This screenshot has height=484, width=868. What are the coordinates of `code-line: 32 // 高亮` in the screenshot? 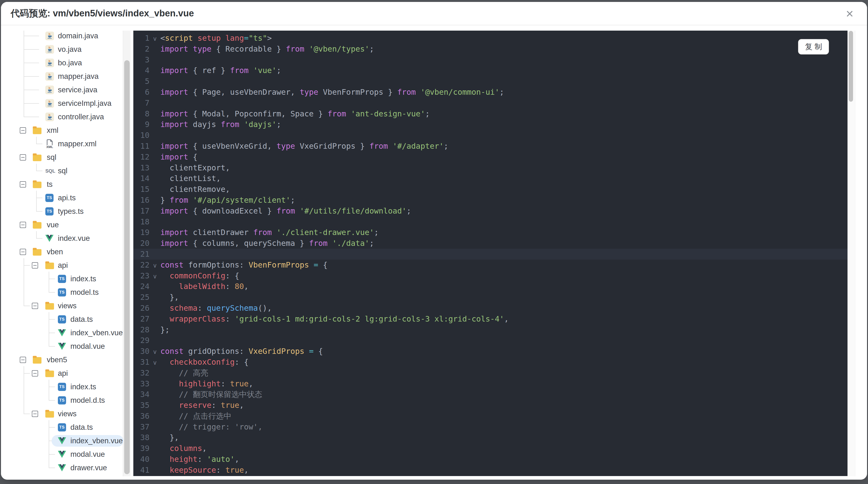 It's located at (491, 373).